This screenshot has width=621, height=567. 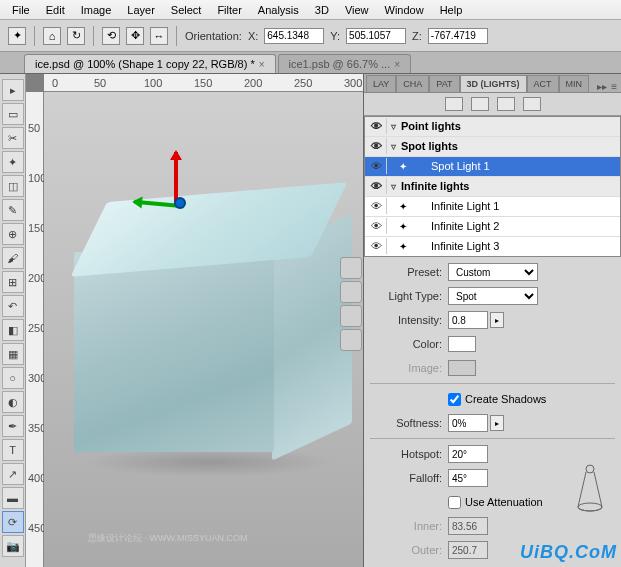 I want to click on menu-help: Help, so click(x=452, y=10).